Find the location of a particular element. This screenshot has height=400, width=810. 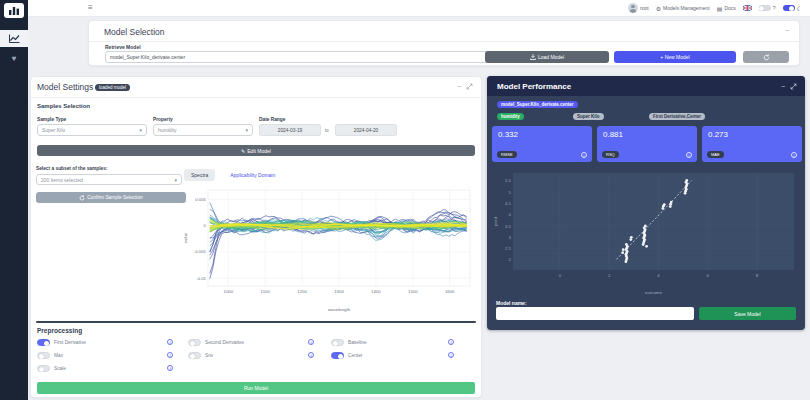

edit-model-button: ✎ Edit Model is located at coordinates (256, 150).